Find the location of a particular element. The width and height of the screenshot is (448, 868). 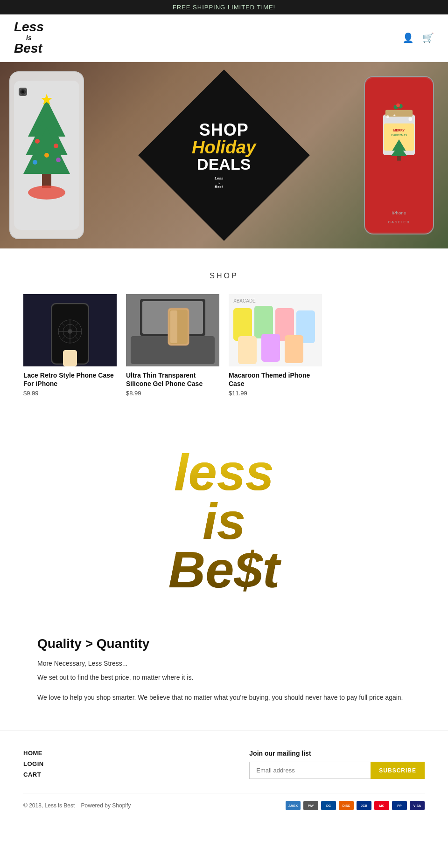

email-input is located at coordinates (310, 770).